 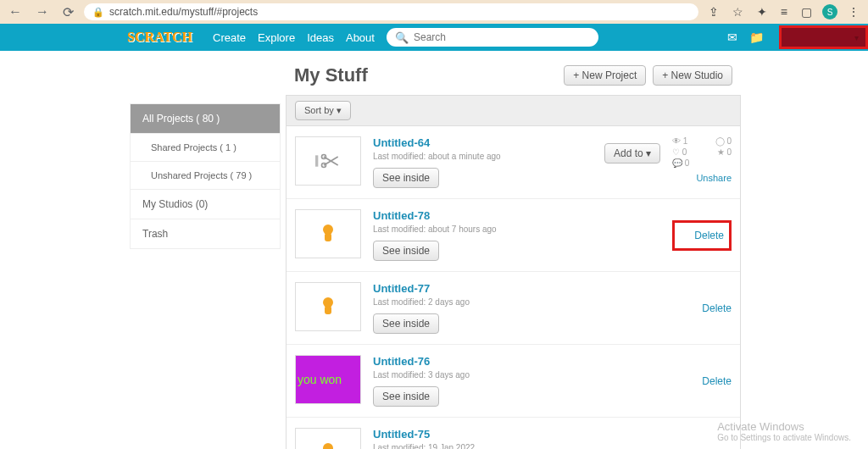 What do you see at coordinates (229, 37) in the screenshot?
I see `nav-create: Create` at bounding box center [229, 37].